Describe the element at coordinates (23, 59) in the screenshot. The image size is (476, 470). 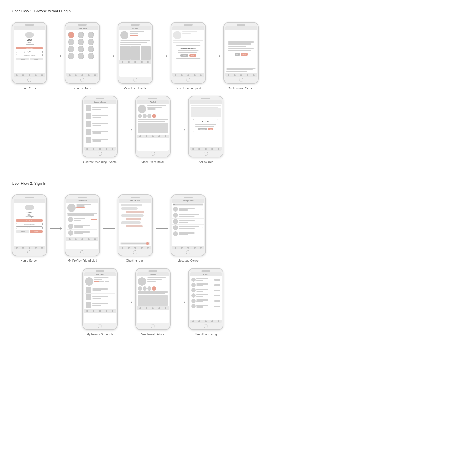
I see `signup-btn: Sign up` at that location.